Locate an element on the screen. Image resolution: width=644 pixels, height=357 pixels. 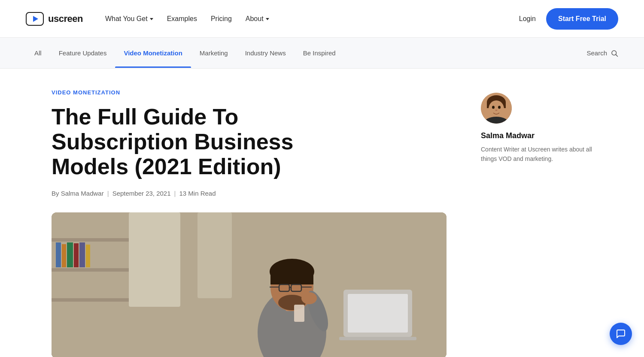
author-bio: Content Writer at Uscreen writes about a… is located at coordinates (537, 154).